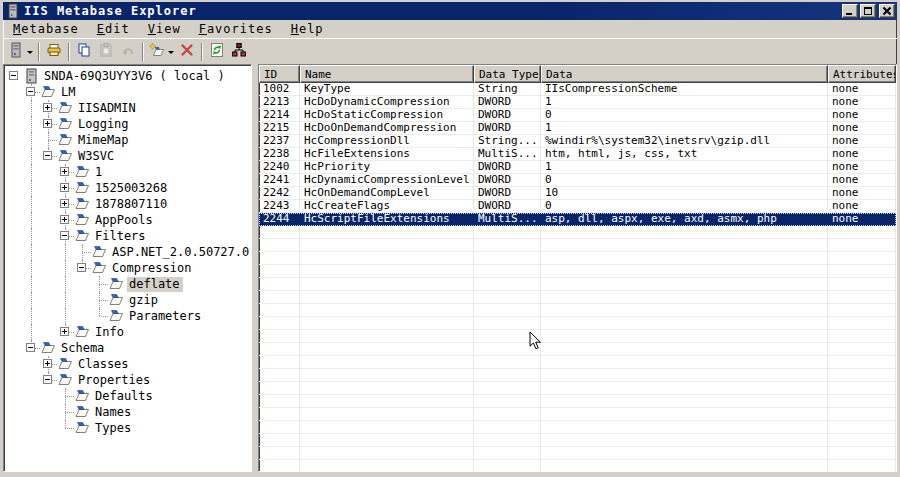 The height and width of the screenshot is (477, 900). I want to click on cell-name: HcFileExtensions, so click(387, 154).